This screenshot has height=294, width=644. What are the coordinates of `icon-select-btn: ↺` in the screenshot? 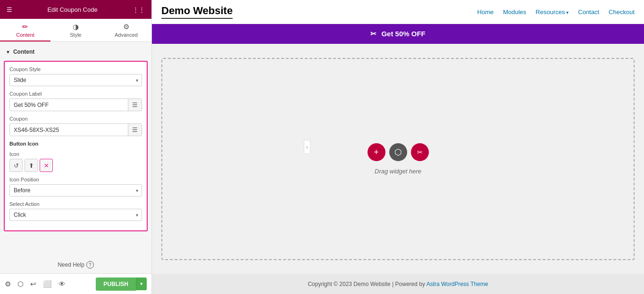 It's located at (16, 165).